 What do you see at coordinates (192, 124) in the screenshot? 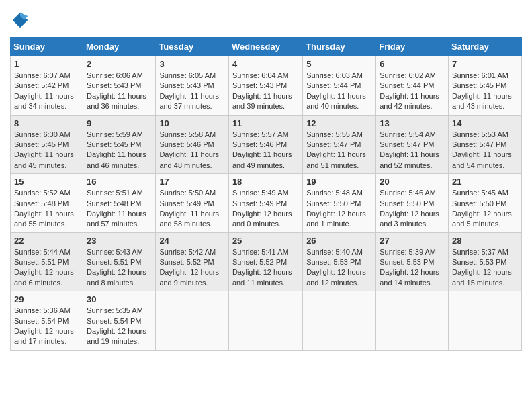
I see `day-number: 10` at bounding box center [192, 124].